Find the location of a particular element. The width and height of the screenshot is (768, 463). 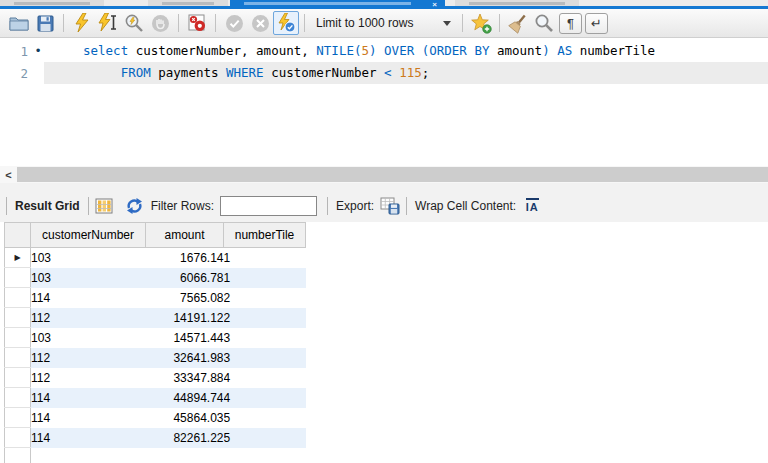

code-line: 2 FROM payments WHERE customerNumber < 1… is located at coordinates (384, 73).